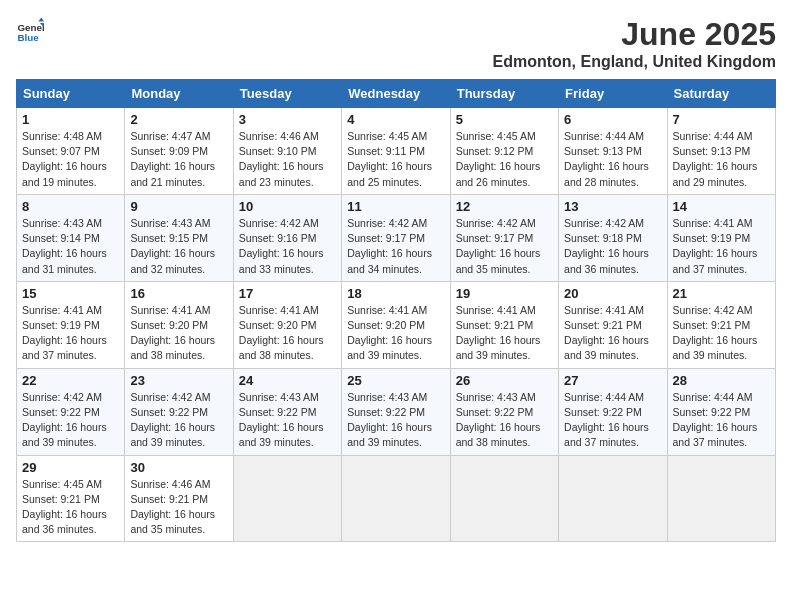  Describe the element at coordinates (612, 120) in the screenshot. I see `day-number: 6` at that location.